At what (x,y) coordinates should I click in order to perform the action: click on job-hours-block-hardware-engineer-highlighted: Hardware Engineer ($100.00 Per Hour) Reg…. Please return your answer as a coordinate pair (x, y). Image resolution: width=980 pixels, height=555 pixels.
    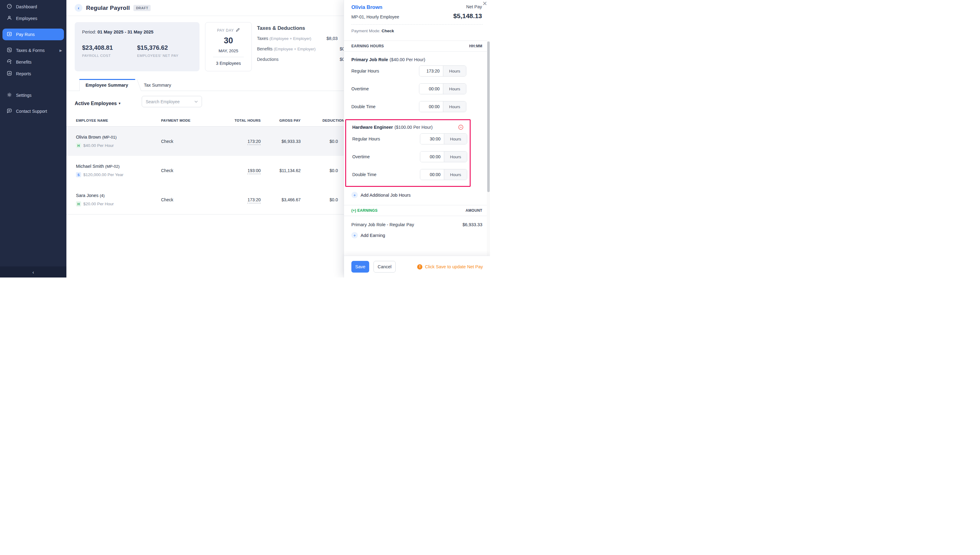
    Looking at the image, I should click on (408, 153).